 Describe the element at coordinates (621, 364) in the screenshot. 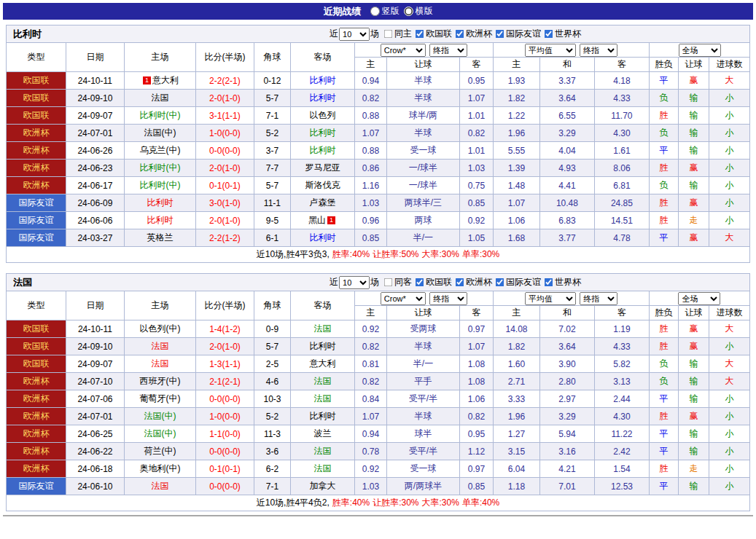

I see `avg-away-odds: 5.82` at that location.